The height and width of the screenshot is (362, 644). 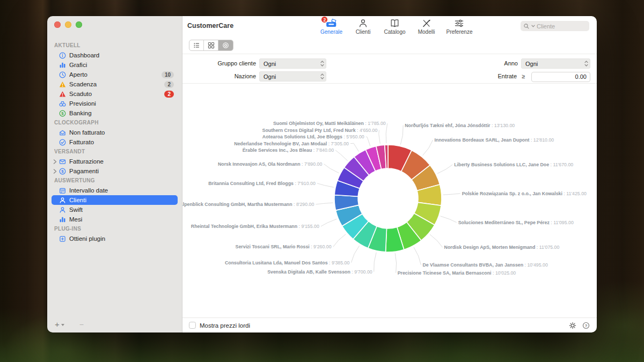 What do you see at coordinates (121, 142) in the screenshot?
I see `sidebar-item-label: Fatturato` at bounding box center [121, 142].